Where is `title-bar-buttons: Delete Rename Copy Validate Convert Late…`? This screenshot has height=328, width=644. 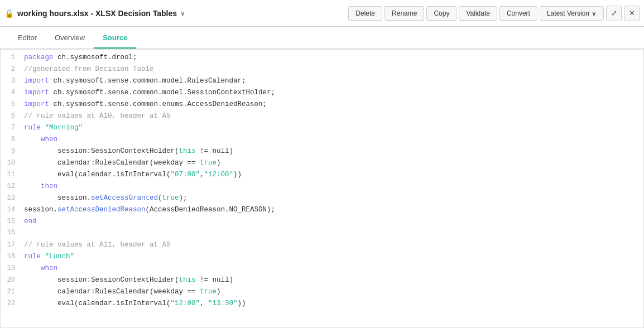 title-bar-buttons: Delete Rename Copy Validate Convert Late… is located at coordinates (494, 13).